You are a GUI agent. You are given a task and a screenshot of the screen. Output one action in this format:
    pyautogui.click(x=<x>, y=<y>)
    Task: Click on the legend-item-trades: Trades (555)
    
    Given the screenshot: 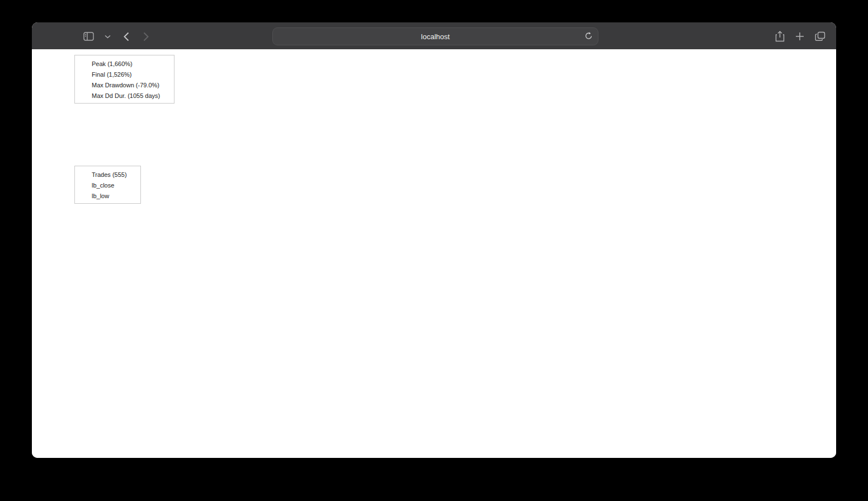 What is the action you would take?
    pyautogui.click(x=107, y=175)
    